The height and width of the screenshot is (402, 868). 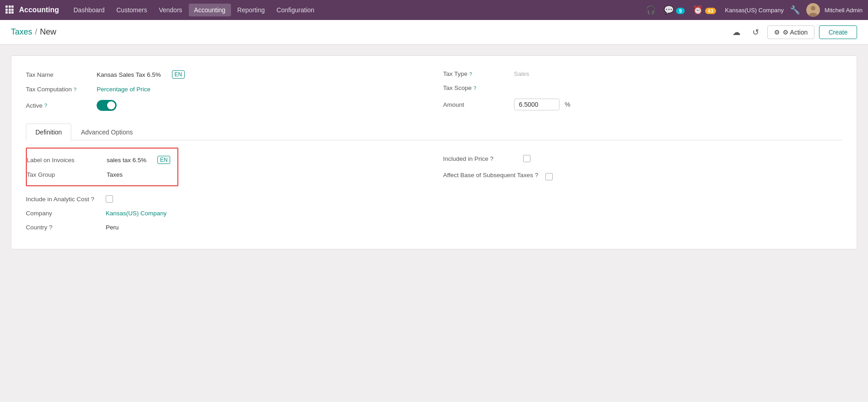 What do you see at coordinates (226, 191) in the screenshot?
I see `definition-left: Label on Invoices sales tax 6.5% EN Tax …` at bounding box center [226, 191].